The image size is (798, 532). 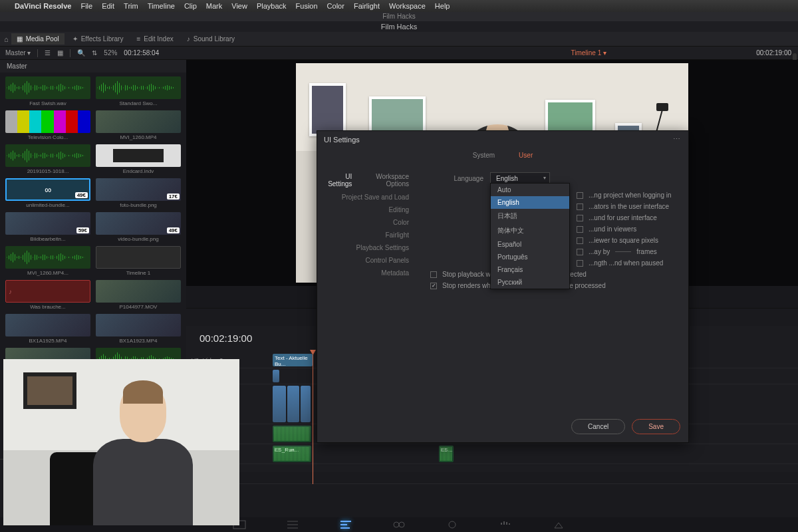 I want to click on menu-color: Color, so click(x=336, y=6).